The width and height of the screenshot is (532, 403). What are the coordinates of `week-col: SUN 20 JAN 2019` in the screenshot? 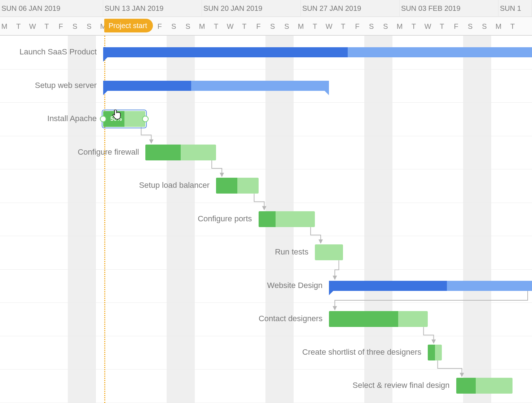 It's located at (251, 9).